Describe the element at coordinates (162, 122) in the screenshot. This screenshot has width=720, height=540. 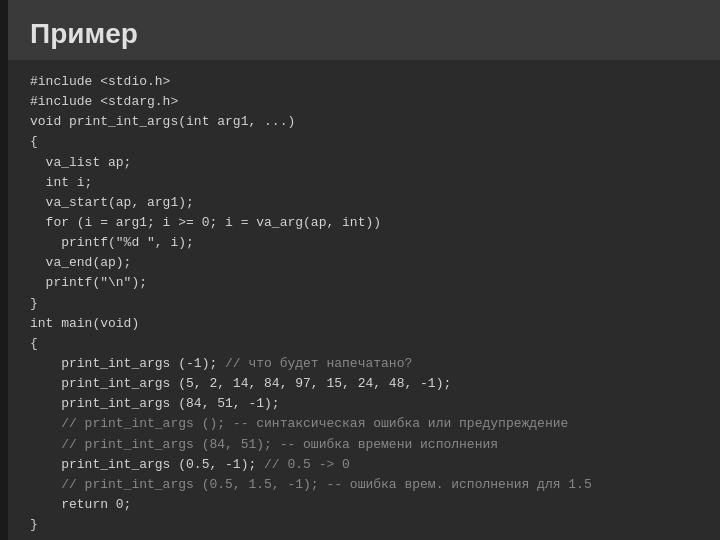
I see `code-line-3: void print_int_args(int arg1, ...)` at that location.